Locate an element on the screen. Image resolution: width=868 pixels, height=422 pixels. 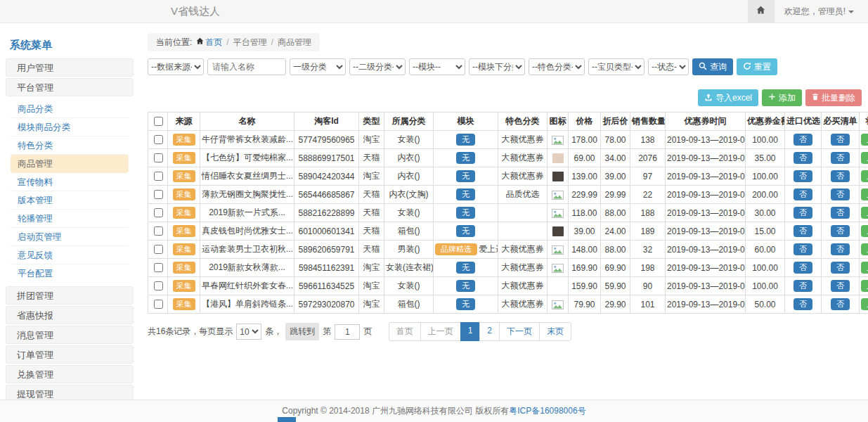
add-button: 添加 is located at coordinates (782, 98).